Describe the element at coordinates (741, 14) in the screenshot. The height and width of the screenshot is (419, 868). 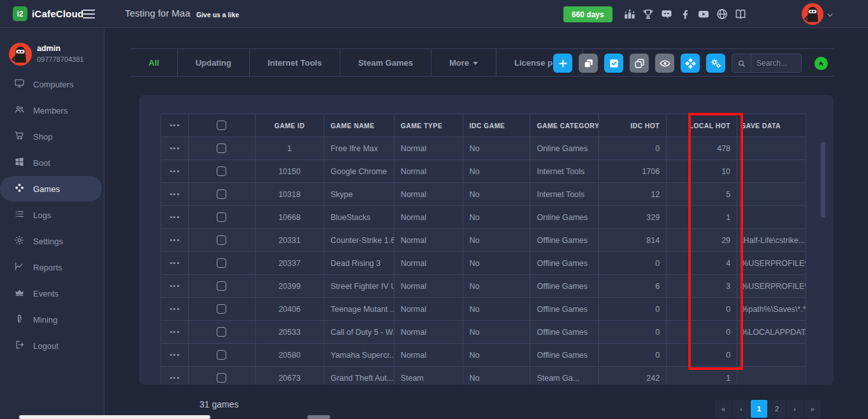
I see `book-icon` at that location.